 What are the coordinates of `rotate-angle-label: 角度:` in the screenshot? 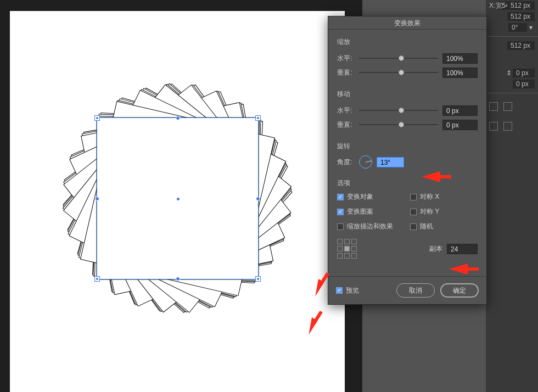 It's located at (346, 163).